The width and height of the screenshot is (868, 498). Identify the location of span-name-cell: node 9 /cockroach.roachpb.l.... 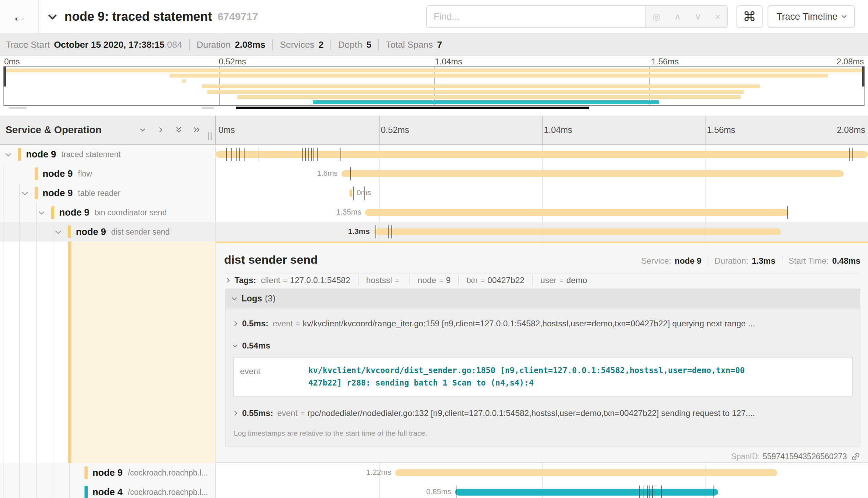
(108, 473).